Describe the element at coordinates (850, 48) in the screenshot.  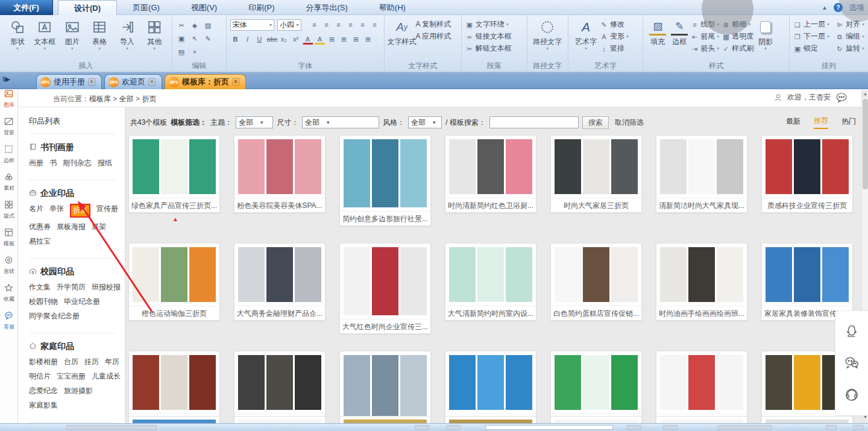
I see `rotate-button: ↻旋转▾` at that location.